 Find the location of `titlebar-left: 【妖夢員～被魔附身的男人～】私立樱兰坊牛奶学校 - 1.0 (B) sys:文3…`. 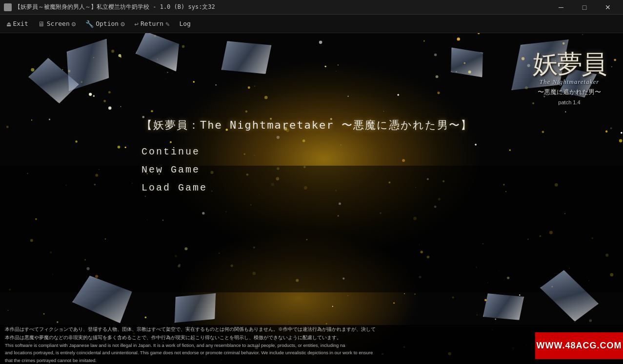

titlebar-left: 【妖夢員～被魔附身的男人～】私立樱兰坊牛奶学校 - 1.0 (B) sys:文3… is located at coordinates (109, 7).